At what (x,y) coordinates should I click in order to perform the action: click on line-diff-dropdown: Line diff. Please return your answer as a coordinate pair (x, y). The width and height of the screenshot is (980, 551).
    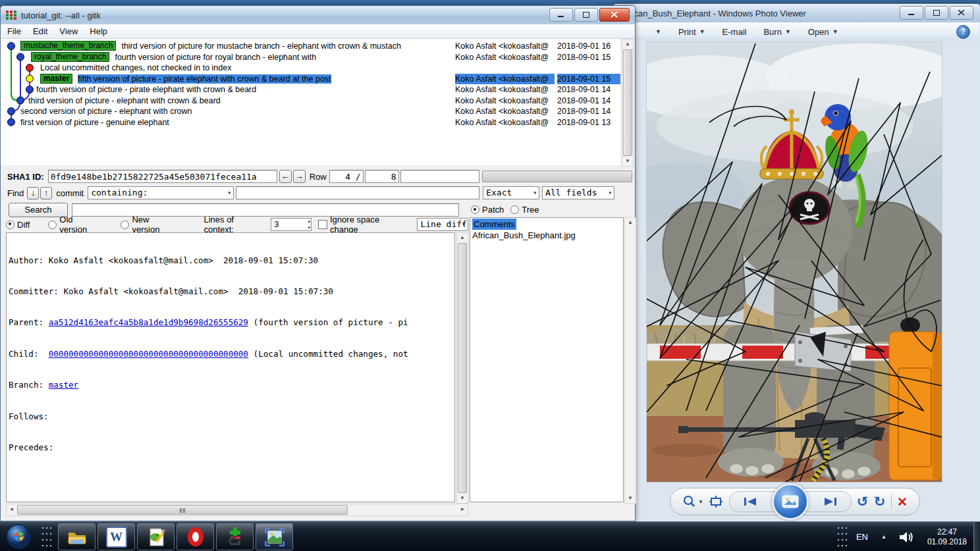
    Looking at the image, I should click on (443, 224).